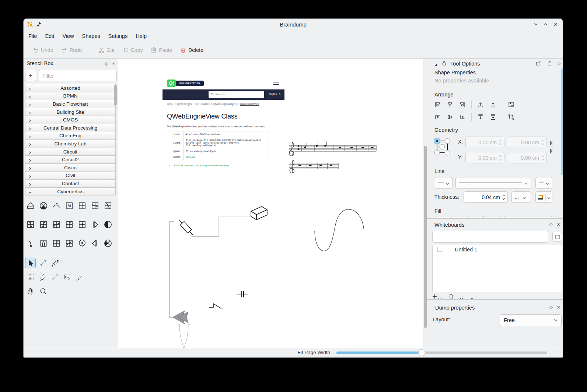 The height and width of the screenshot is (392, 587). What do you see at coordinates (481, 117) in the screenshot?
I see `lower-button` at bounding box center [481, 117].